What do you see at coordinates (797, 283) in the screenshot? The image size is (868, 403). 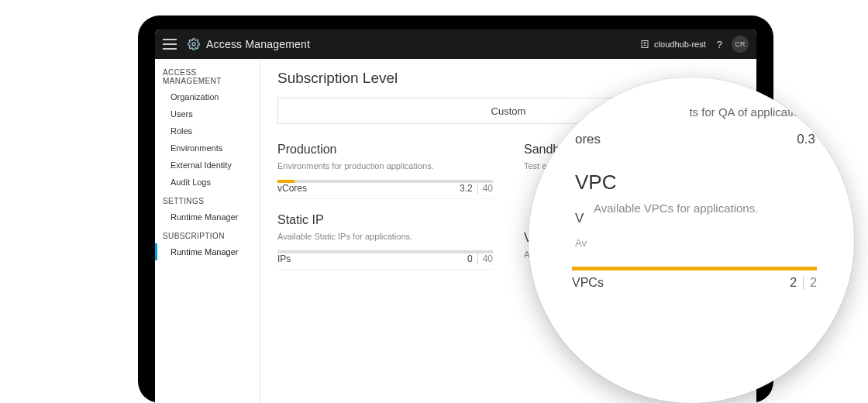 I see `lens-vpcs-value: 2` at bounding box center [797, 283].